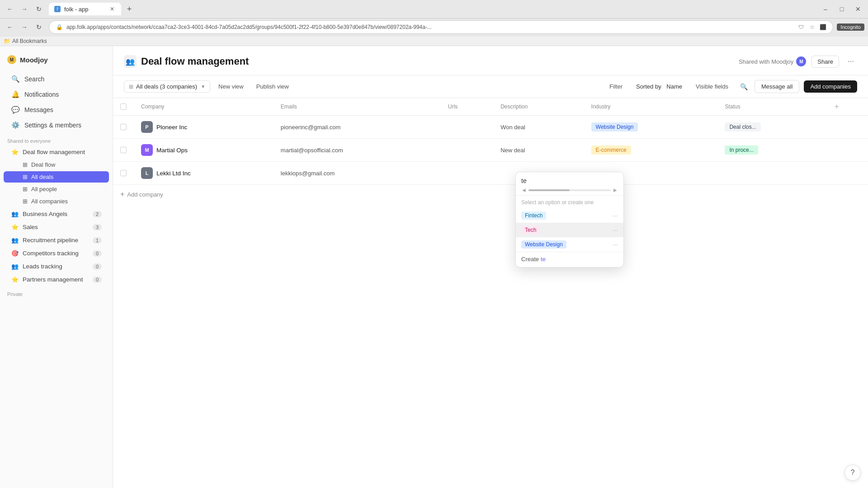  Describe the element at coordinates (10, 9) in the screenshot. I see `back-button: ←` at that location.